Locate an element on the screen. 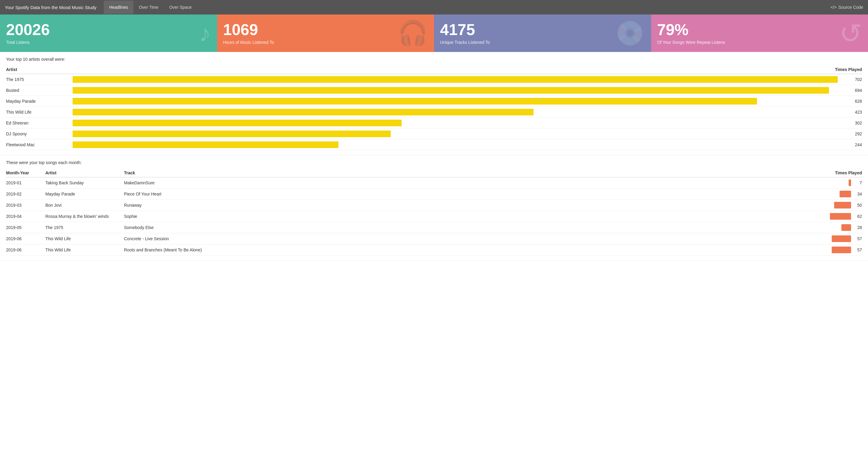  hours-label: Hours of Music Listened To is located at coordinates (326, 42).